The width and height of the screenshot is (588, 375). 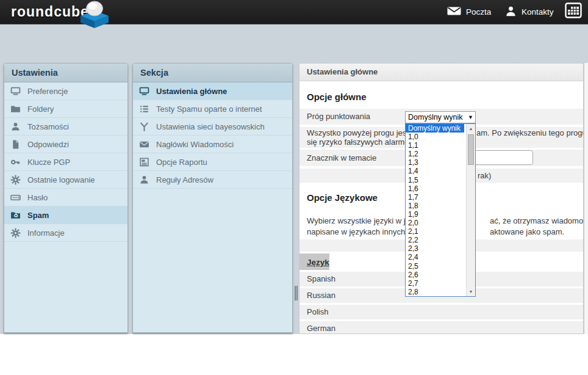 What do you see at coordinates (440, 210) in the screenshot?
I see `dropdown-options: Domyślny wynik1,01,11,21,31,41,51,61,71,…` at bounding box center [440, 210].